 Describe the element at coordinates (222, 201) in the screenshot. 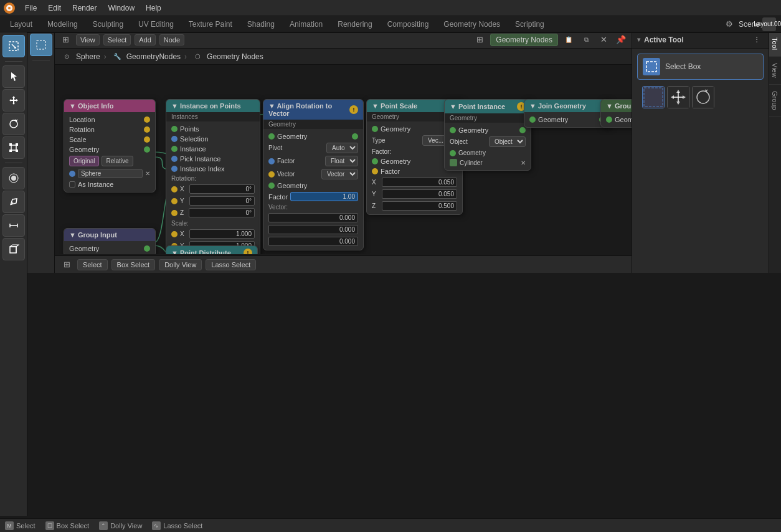

I see `iop-roty-field: 0°` at that location.